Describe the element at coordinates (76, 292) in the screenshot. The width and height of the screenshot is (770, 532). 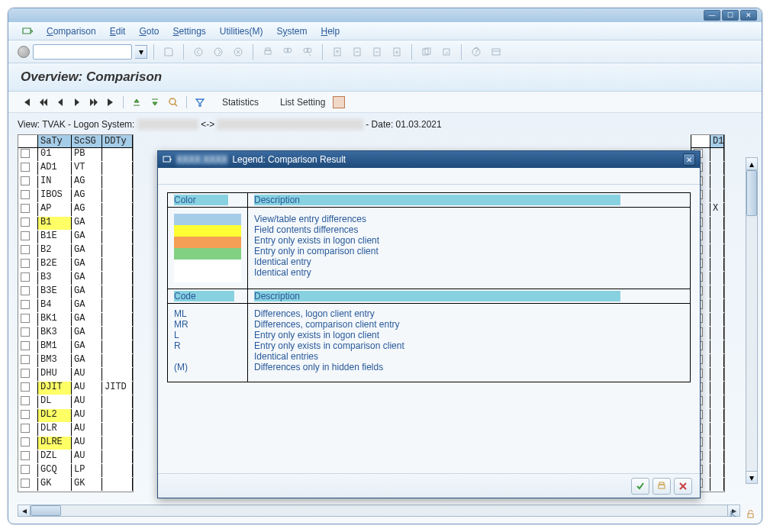
I see `table-row: B3EGA` at that location.